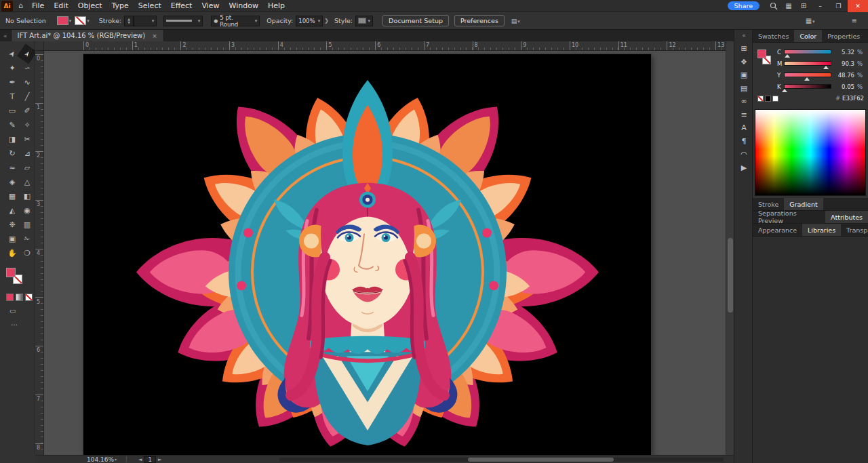 This screenshot has height=463, width=868. Describe the element at coordinates (12, 111) in the screenshot. I see `rectangle-tool: ▭` at that location.